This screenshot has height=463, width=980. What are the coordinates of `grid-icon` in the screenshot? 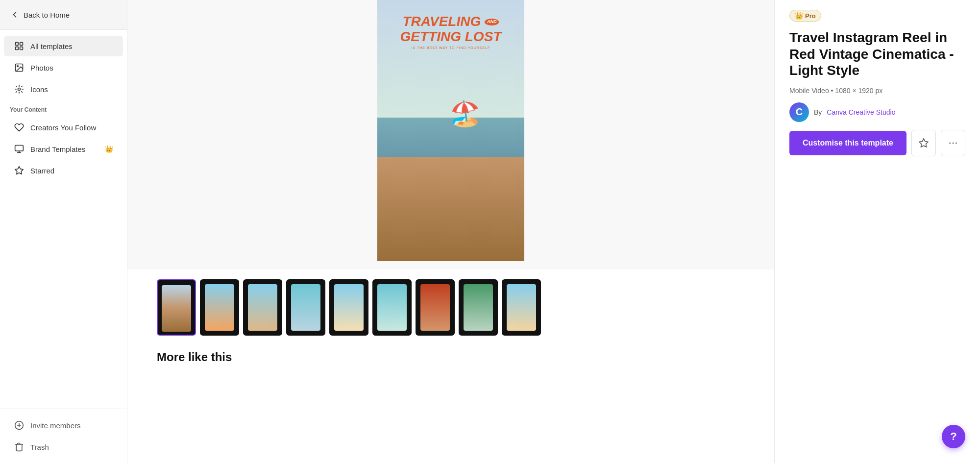 It's located at (19, 46).